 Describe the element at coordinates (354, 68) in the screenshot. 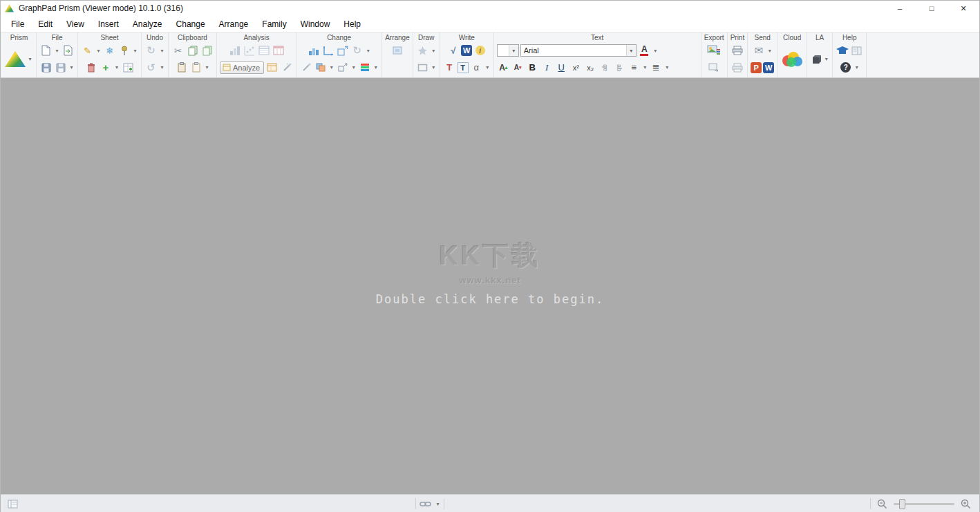

I see `resize-dropdown-icon` at that location.